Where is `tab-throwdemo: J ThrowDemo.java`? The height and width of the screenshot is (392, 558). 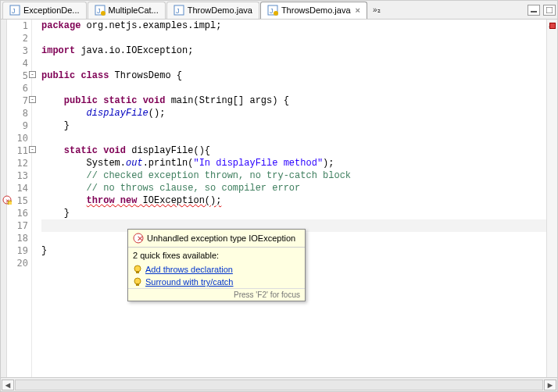
tab-throwdemo: J ThrowDemo.java is located at coordinates (213, 10).